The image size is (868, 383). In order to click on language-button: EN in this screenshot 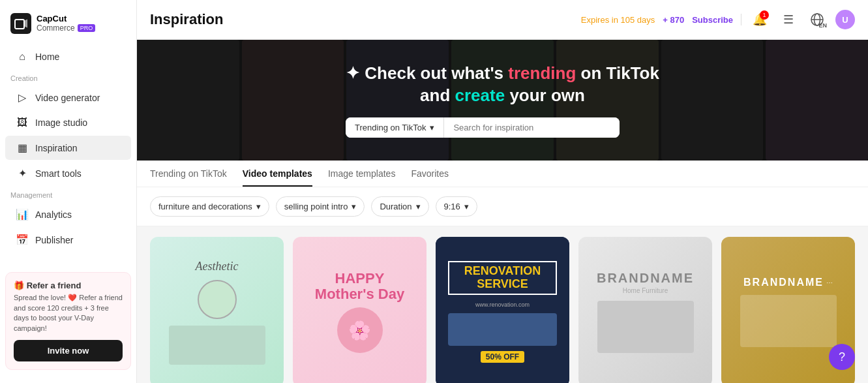, I will do `click(817, 20)`.